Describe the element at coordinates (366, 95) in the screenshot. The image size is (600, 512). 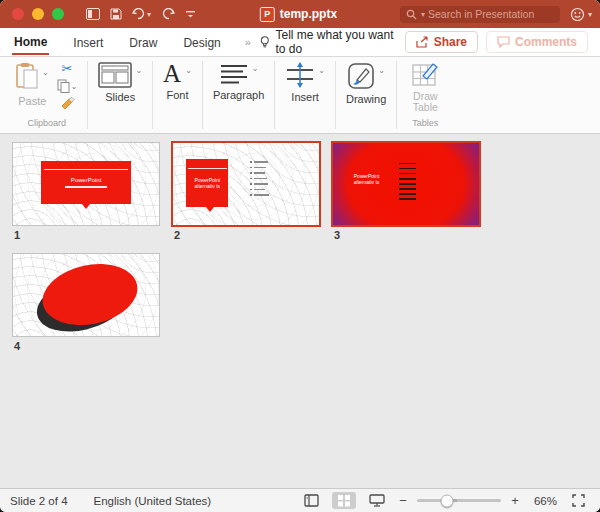
I see `drawing-group: ⌄ Drawing` at that location.